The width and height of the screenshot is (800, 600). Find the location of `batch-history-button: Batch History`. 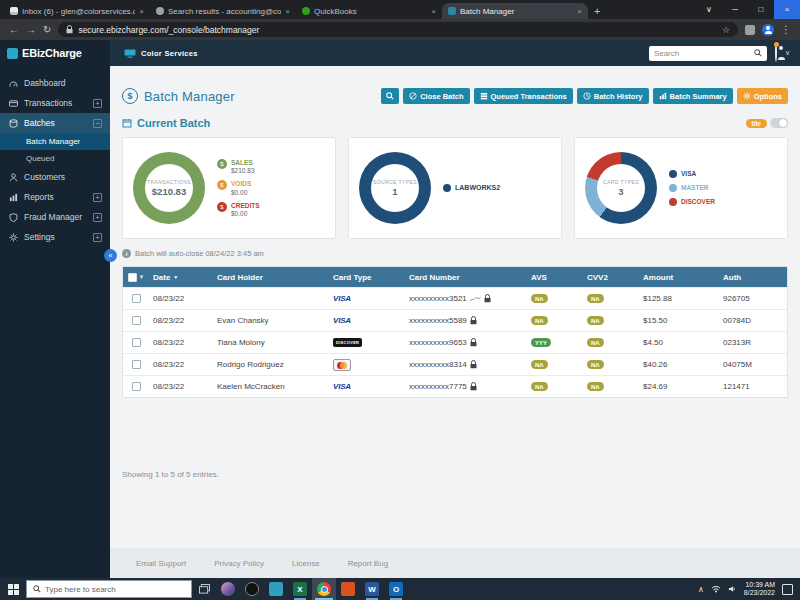

batch-history-button: Batch History is located at coordinates (613, 96).